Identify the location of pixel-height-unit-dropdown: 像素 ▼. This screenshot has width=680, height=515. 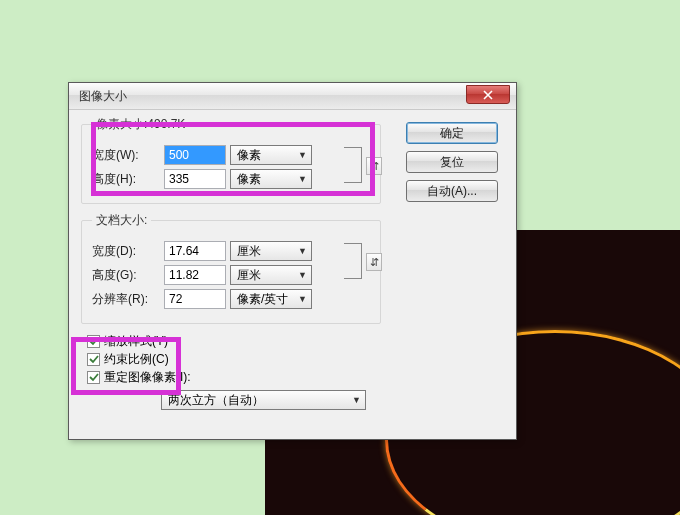
(271, 179).